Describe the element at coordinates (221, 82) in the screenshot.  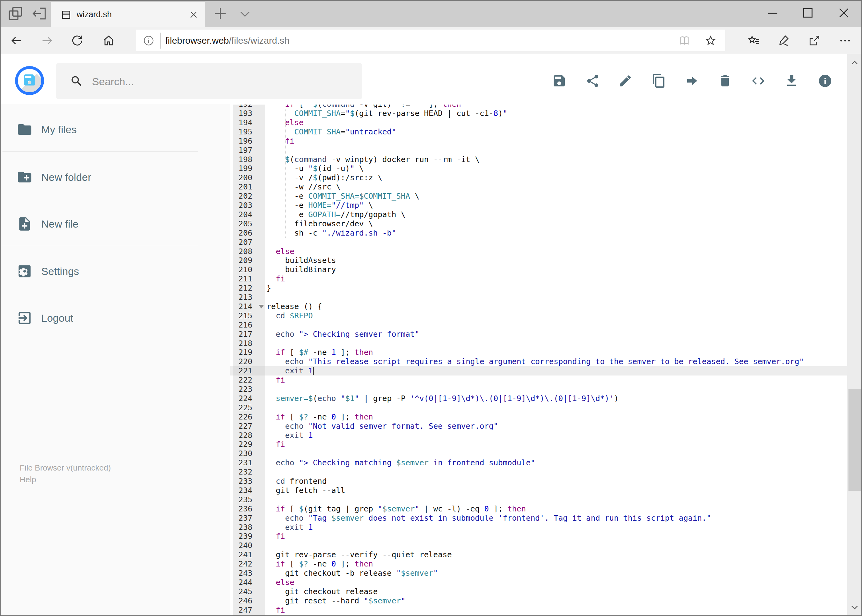
I see `search-input` at that location.